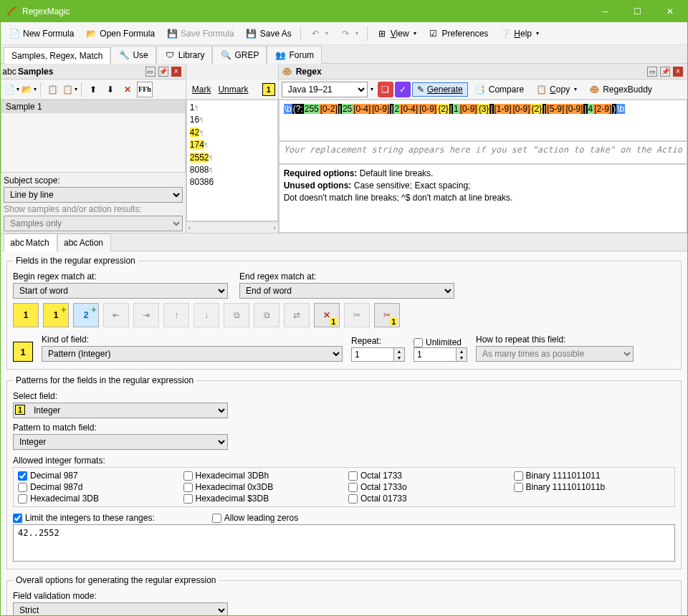 Image resolution: width=688 pixels, height=616 pixels. Describe the element at coordinates (541, 90) in the screenshot. I see `copy-icon: 📋` at that location.